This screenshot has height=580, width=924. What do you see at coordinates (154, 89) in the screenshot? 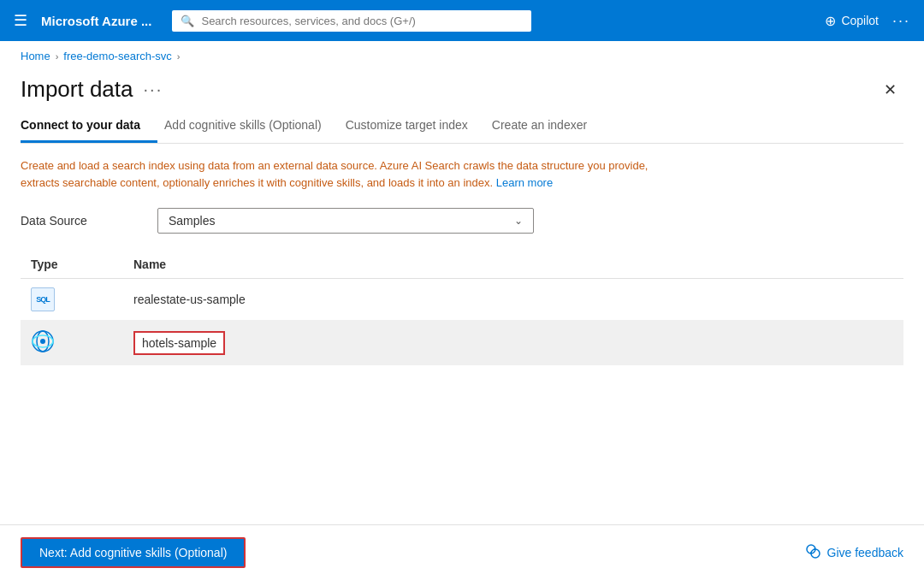
I see `page-more-options-icon: ···` at bounding box center [154, 89].